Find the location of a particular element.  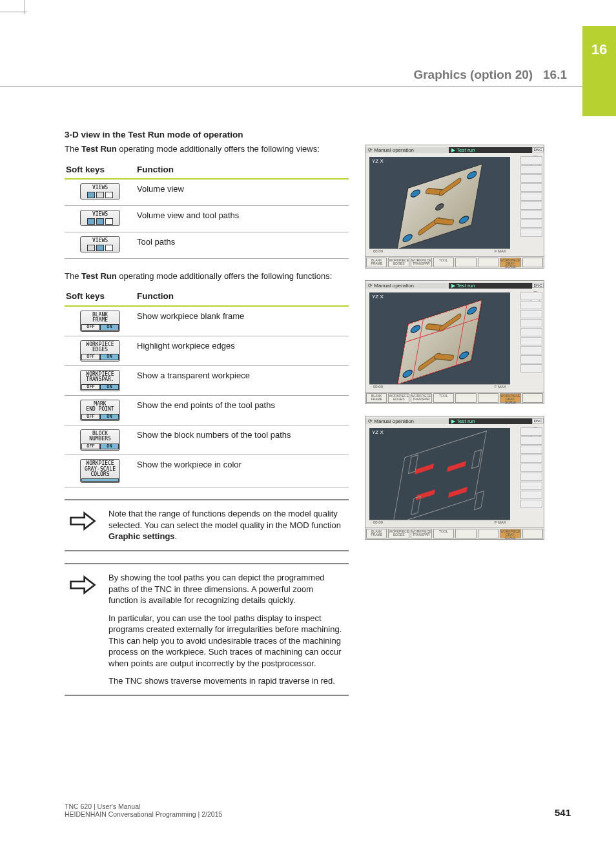

table-row: MARK END POINTOFFON Show the end points … is located at coordinates (207, 410).